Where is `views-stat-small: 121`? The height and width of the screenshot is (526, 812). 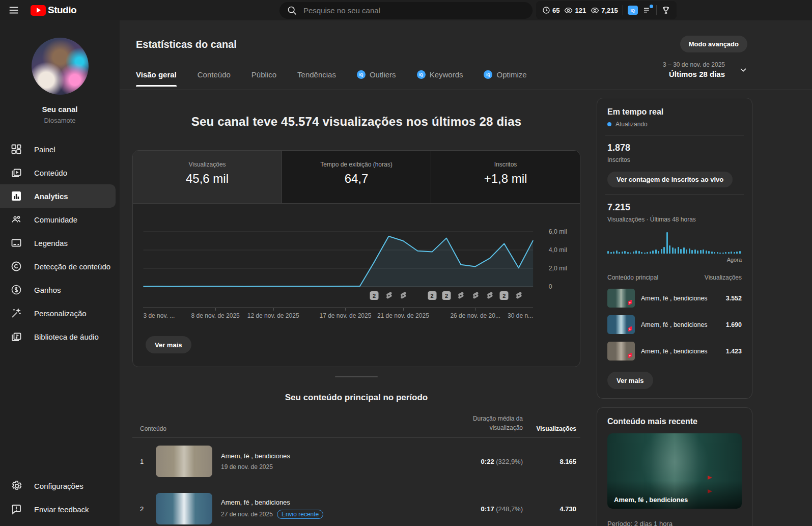
views-stat-small: 121 is located at coordinates (575, 10).